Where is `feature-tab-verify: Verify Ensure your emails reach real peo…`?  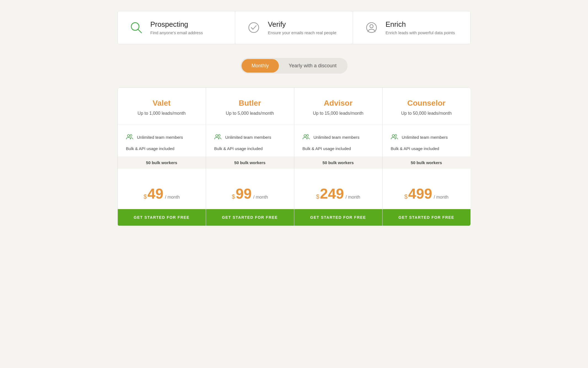
feature-tab-verify: Verify Ensure your emails reach real peo… is located at coordinates (294, 28).